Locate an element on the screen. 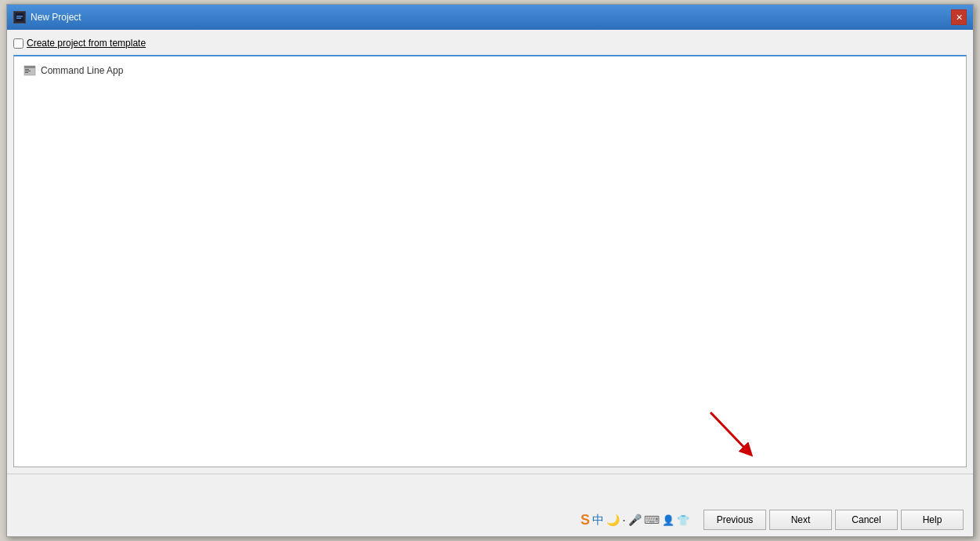 The height and width of the screenshot is (541, 980). create-from-template-label: Create project from template is located at coordinates (86, 43).